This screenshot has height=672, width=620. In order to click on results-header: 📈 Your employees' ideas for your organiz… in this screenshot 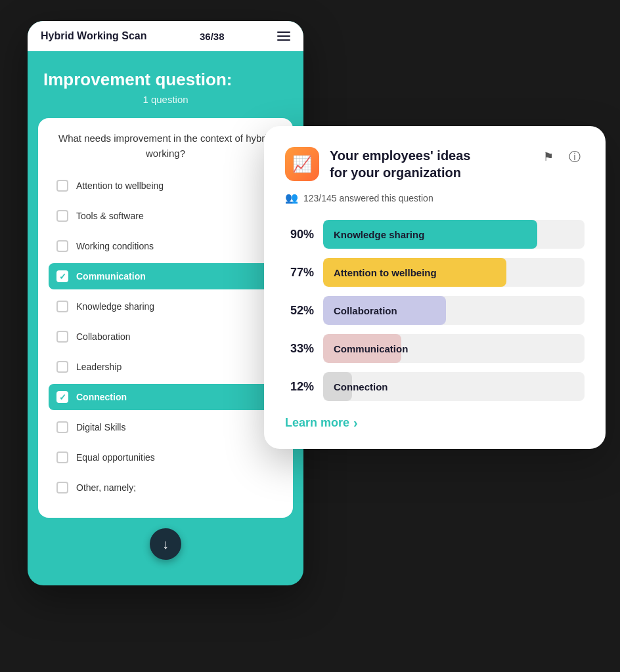, I will do `click(435, 164)`.